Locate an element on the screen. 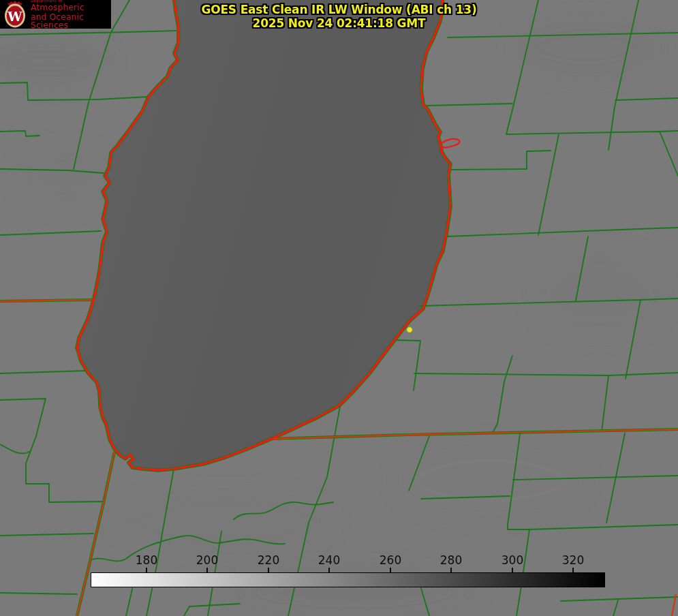 This screenshot has height=616, width=678. station-marker is located at coordinates (410, 330).